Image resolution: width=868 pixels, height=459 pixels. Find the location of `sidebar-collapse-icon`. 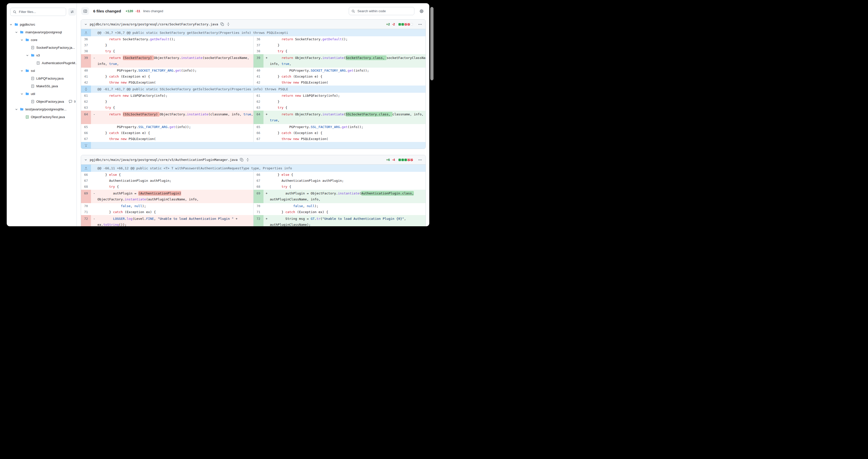

sidebar-collapse-icon is located at coordinates (85, 11).